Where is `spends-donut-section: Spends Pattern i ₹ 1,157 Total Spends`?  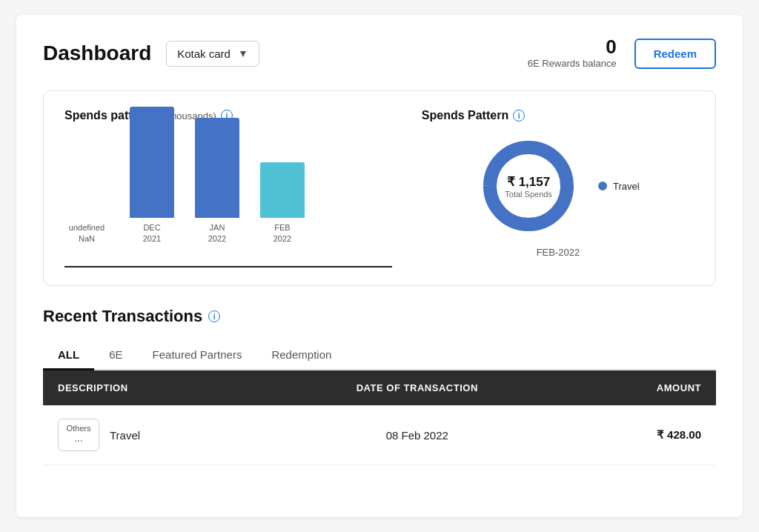 spends-donut-section: Spends Pattern i ₹ 1,157 Total Spends is located at coordinates (558, 184).